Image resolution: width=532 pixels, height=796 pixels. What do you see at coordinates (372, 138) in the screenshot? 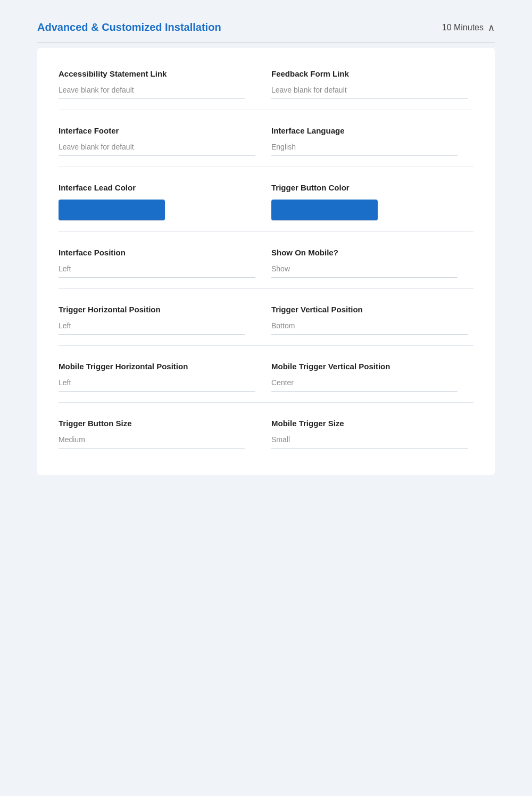
I see `field-item: Interface LanguageEnglish` at bounding box center [372, 138].